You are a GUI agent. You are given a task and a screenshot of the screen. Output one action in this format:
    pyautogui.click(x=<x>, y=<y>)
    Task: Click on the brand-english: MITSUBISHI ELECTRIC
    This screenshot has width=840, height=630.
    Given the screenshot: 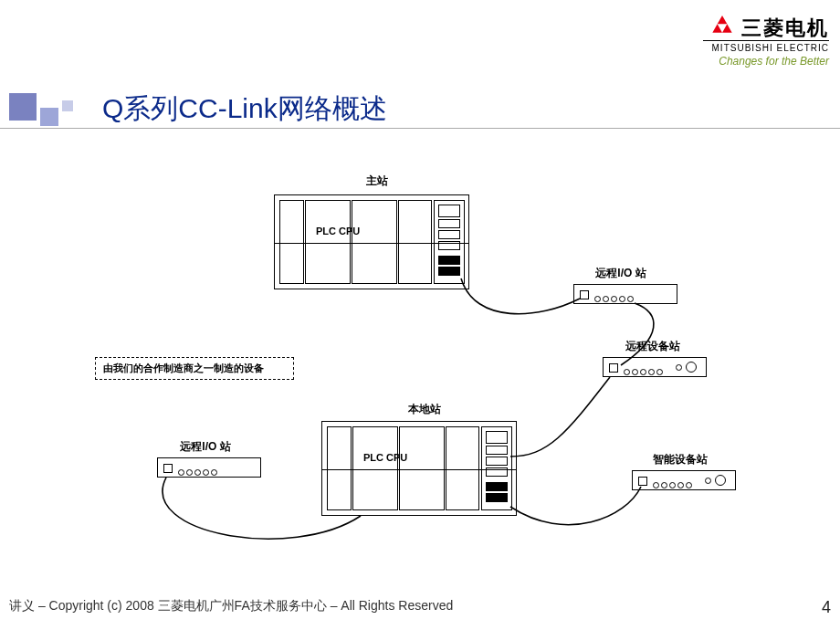 What is the action you would take?
    pyautogui.click(x=766, y=47)
    